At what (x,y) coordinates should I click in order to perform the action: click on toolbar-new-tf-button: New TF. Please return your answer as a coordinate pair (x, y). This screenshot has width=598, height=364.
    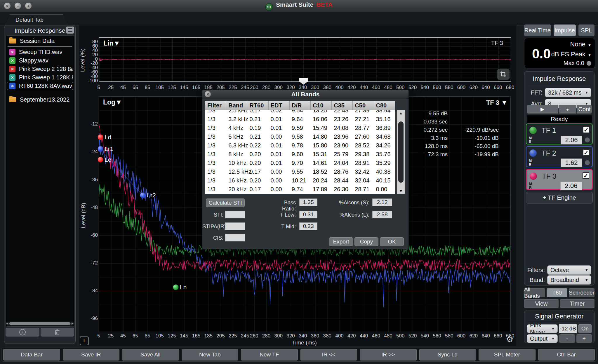
    Looking at the image, I should click on (269, 355).